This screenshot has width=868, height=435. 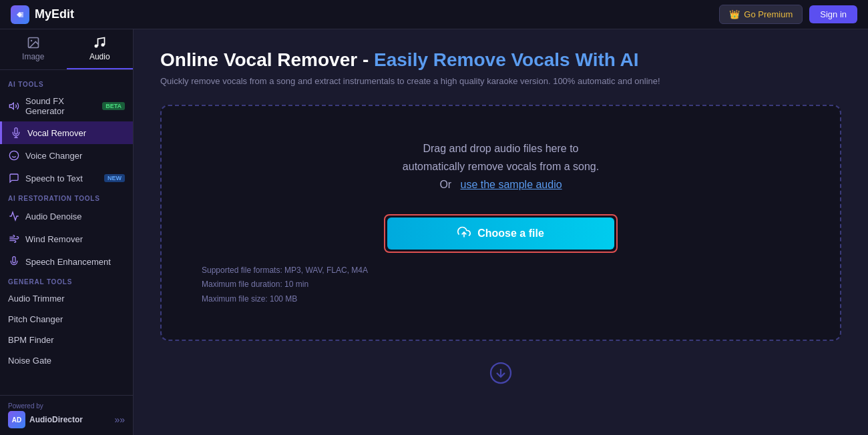 I want to click on logo: MyEdit, so click(x=43, y=15).